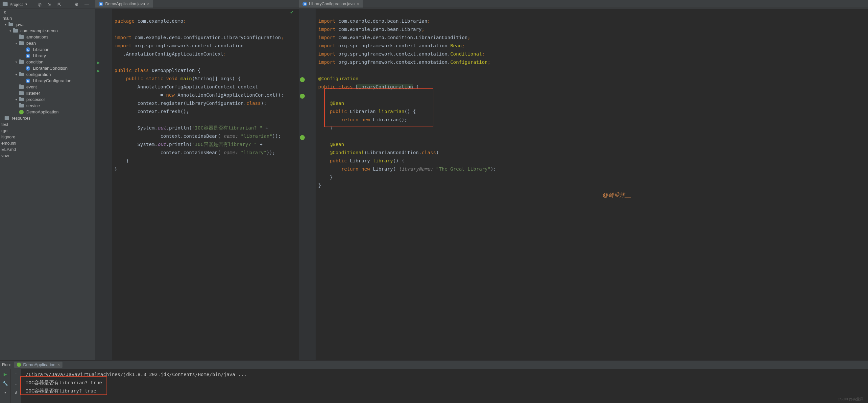 This screenshot has width=868, height=403. What do you see at coordinates (48, 112) in the screenshot?
I see `tree-item-demo-application: DemoApplication` at bounding box center [48, 112].